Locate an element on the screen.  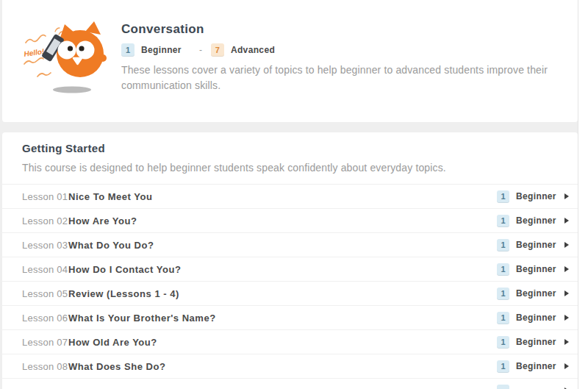
lesson-title: Nice To Meet You is located at coordinates (110, 197).